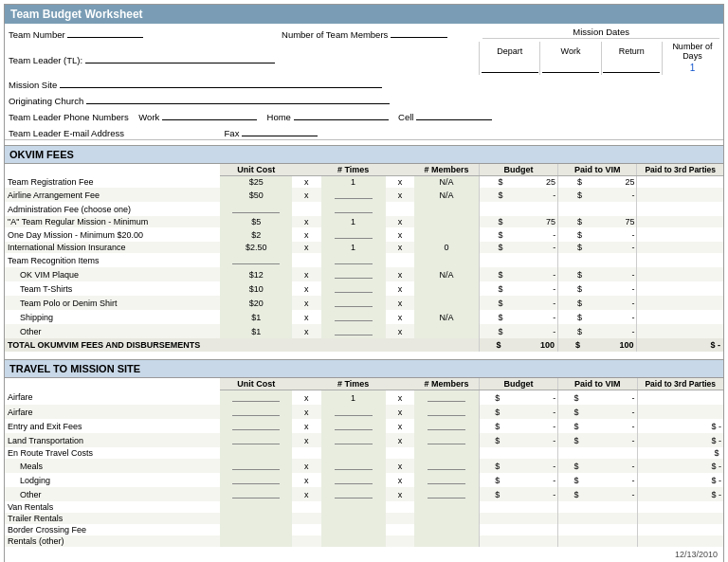  Describe the element at coordinates (66, 133) in the screenshot. I see `email-label: Team Leader E-mail Address` at that location.